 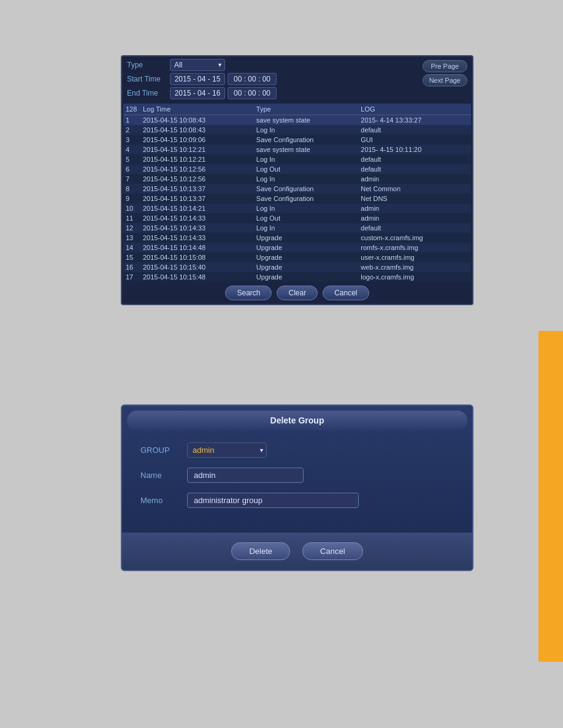 What do you see at coordinates (297, 248) in the screenshot?
I see `table-row: 14 2015-04-15 10:14:48 Upgrade romfs-x.c…` at bounding box center [297, 248].